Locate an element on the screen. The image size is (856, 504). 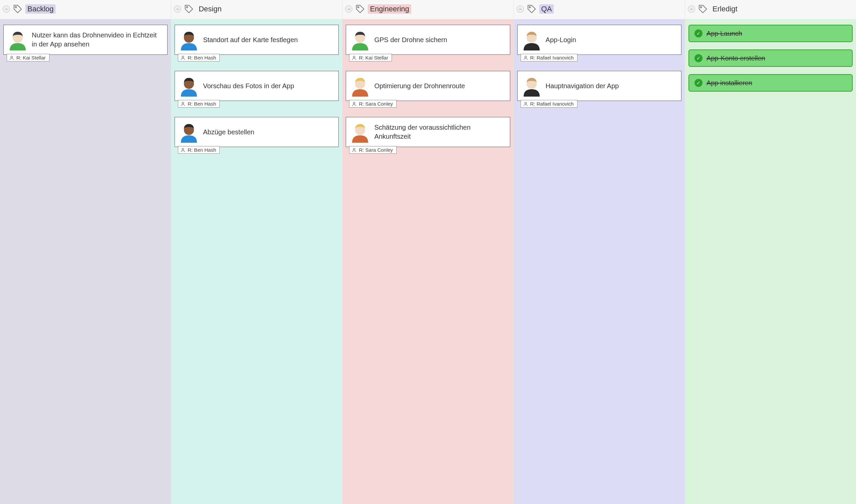
column-title: Design is located at coordinates (210, 9).